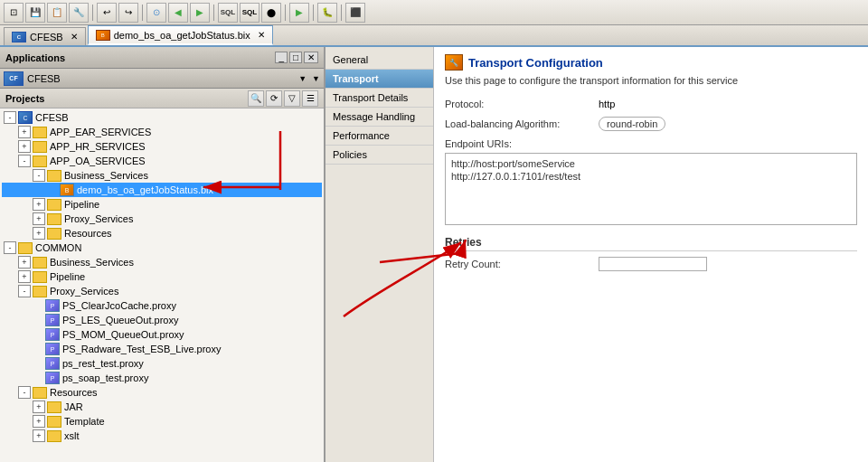 The width and height of the screenshot is (868, 462). I want to click on tree-item-ps-rest: P ps_rest_test.proxy, so click(162, 363).